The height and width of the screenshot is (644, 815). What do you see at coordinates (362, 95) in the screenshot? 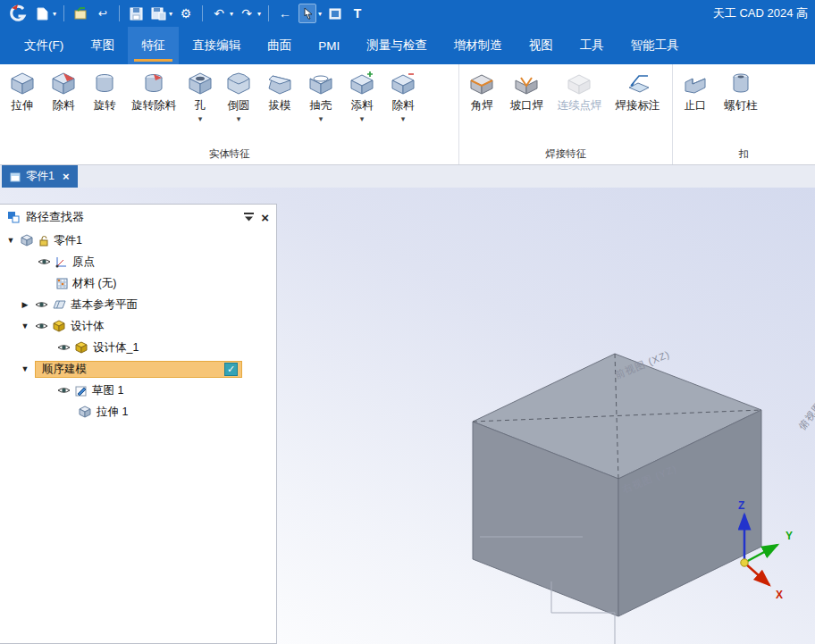
I see `add-material-button: 添料 ▾` at bounding box center [362, 95].